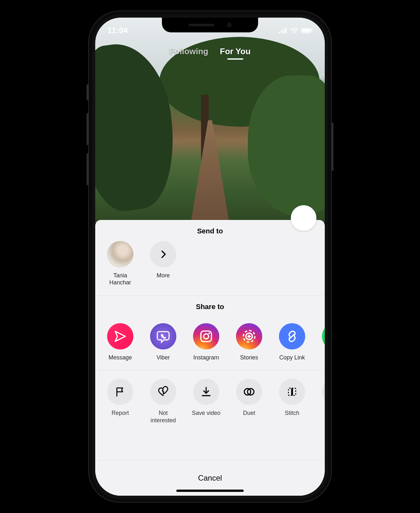  I want to click on link-icon, so click(292, 336).